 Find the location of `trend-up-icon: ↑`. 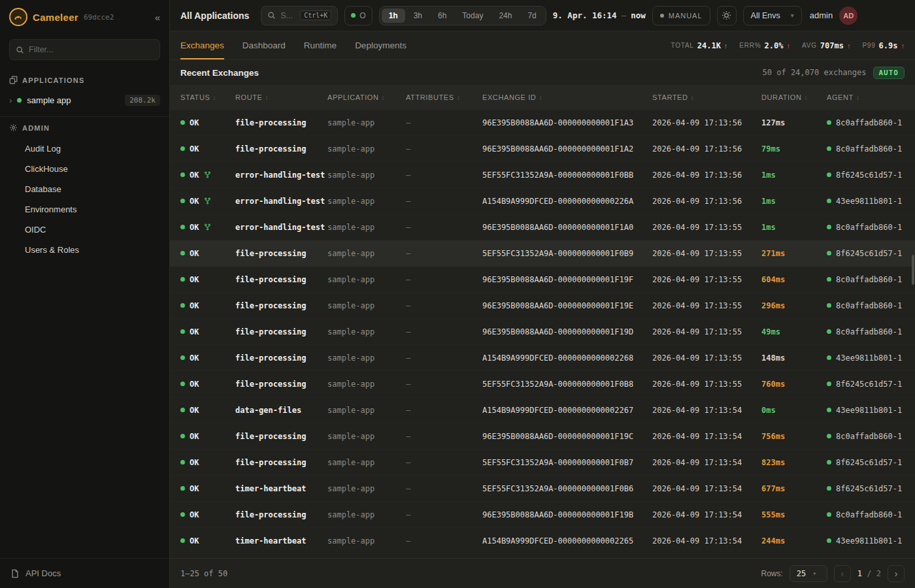

trend-up-icon: ↑ is located at coordinates (788, 46).